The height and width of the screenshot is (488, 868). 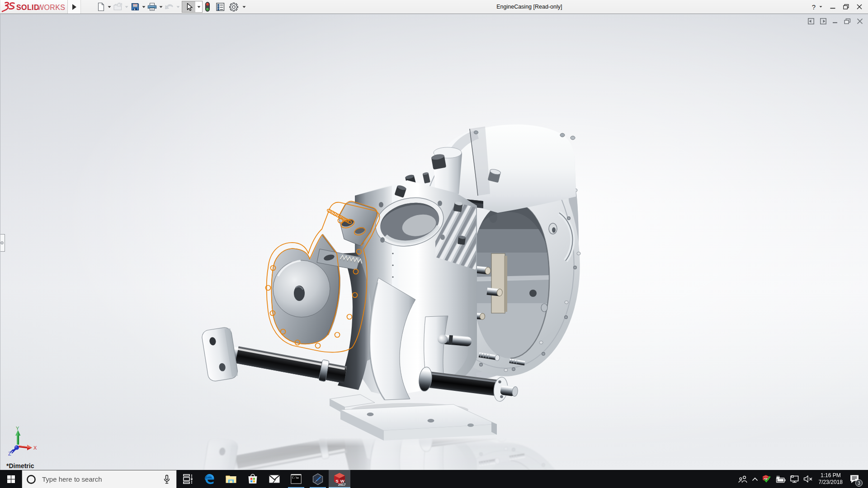 What do you see at coordinates (74, 7) in the screenshot?
I see `menu-flyout-button` at bounding box center [74, 7].